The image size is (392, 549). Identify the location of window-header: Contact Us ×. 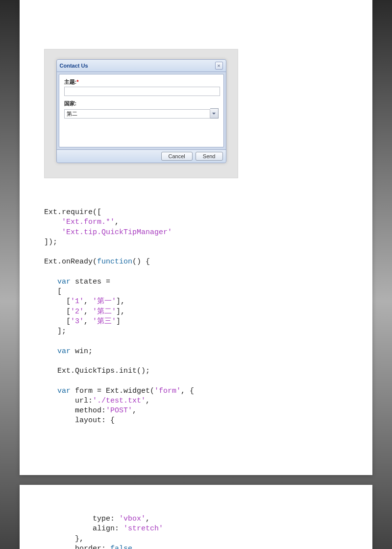
(141, 66).